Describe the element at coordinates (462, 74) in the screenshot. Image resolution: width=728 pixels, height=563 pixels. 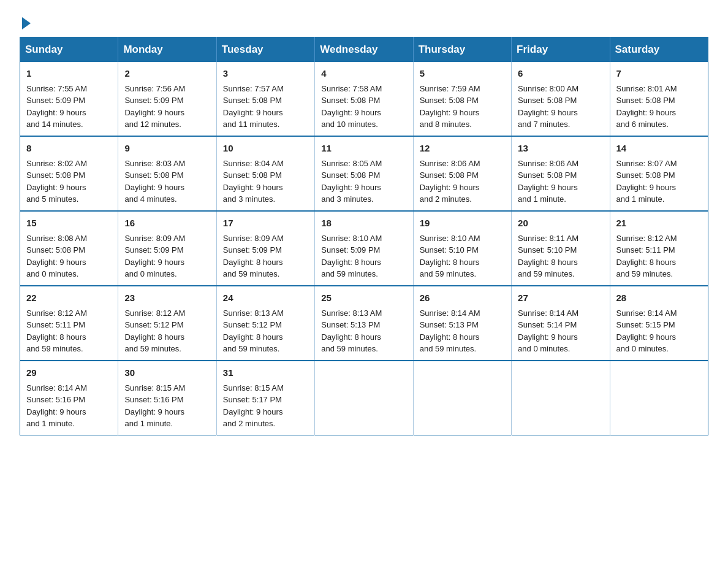
I see `day-number: 5` at that location.